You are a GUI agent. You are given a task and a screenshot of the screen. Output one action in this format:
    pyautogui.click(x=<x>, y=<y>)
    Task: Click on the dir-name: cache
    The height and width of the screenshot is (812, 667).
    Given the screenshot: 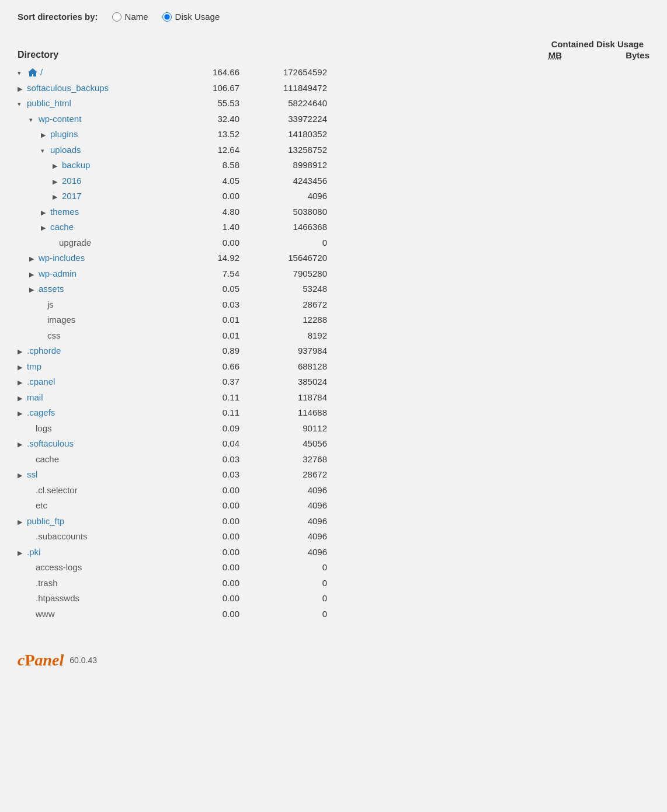 What is the action you would take?
    pyautogui.click(x=62, y=228)
    